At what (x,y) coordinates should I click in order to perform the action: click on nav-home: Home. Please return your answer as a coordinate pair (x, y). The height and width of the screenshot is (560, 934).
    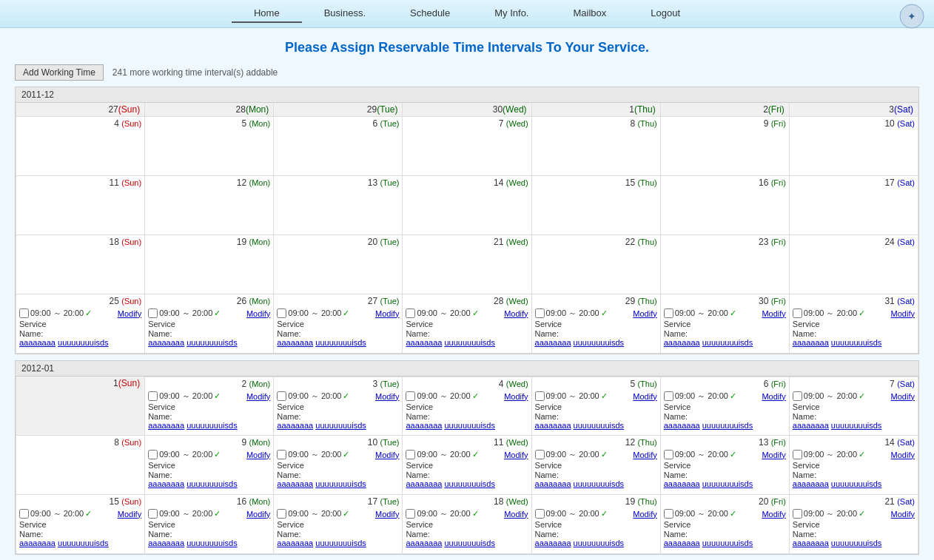
    Looking at the image, I should click on (266, 13).